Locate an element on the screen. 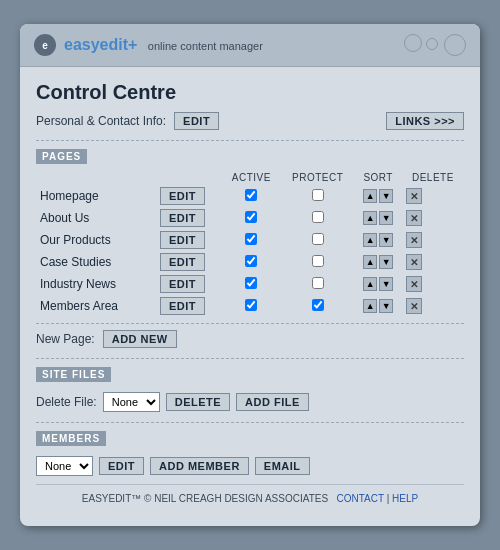 The image size is (500, 550). page-name: Members Area is located at coordinates (96, 306).